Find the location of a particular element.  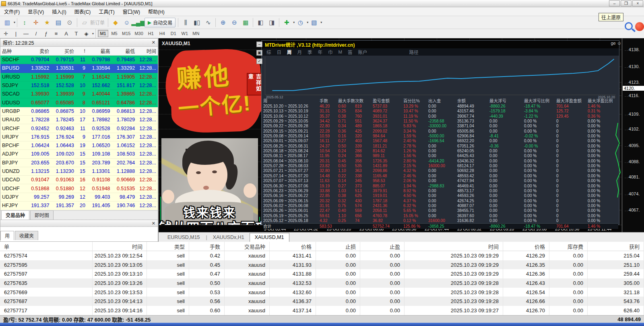

channel-icon: ≡ is located at coordinates (56, 34).